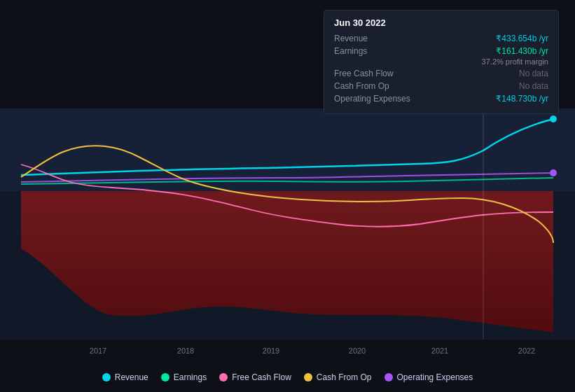  I want to click on legend-label-revenue: Revenue, so click(132, 377).